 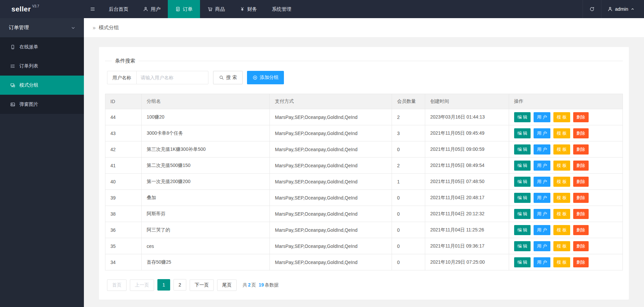 I want to click on page-button-page-1: 1, so click(x=164, y=285).